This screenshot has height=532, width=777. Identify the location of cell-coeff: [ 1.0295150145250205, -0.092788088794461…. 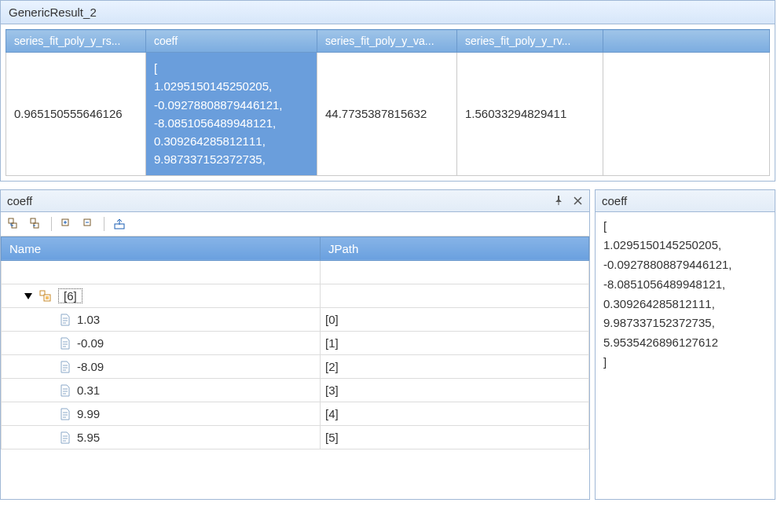
(232, 115).